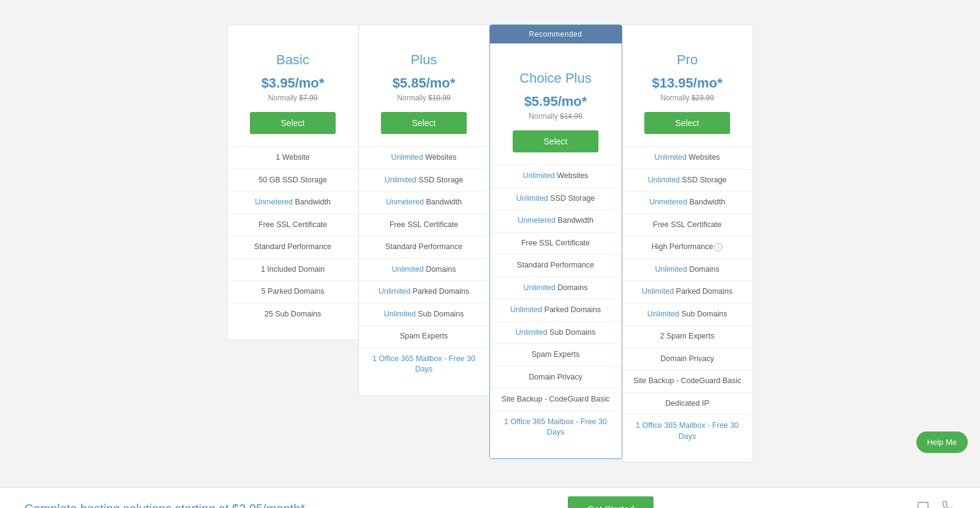 The image size is (980, 508). What do you see at coordinates (687, 297) in the screenshot?
I see `features-list-pro: Unlimited WebsitesUnlimited SSD StorageU…` at bounding box center [687, 297].